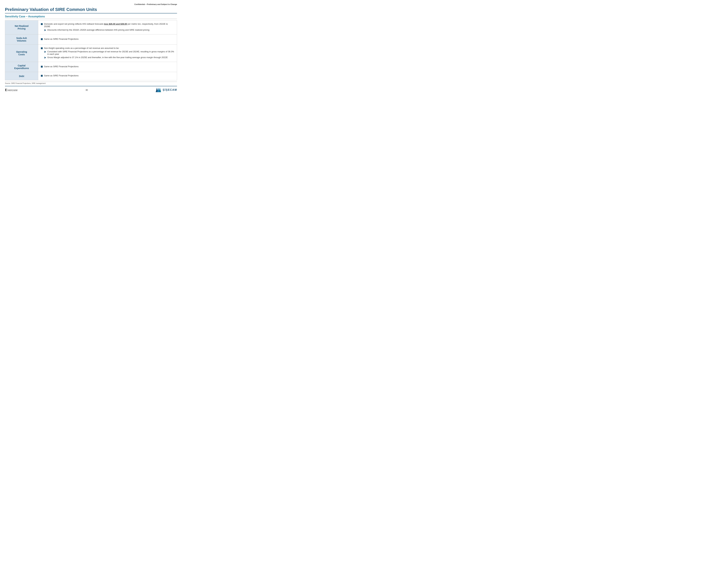  I want to click on row-content-4: Same as SIRE Financial Projections, so click(108, 76).